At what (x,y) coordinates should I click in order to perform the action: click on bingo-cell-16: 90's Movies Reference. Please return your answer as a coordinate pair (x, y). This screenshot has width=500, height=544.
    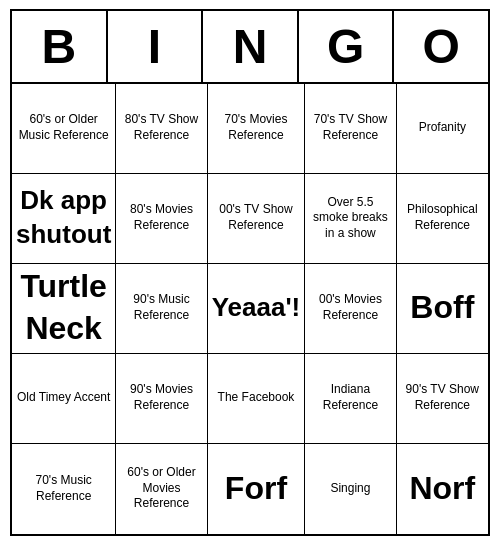
    Looking at the image, I should click on (162, 399).